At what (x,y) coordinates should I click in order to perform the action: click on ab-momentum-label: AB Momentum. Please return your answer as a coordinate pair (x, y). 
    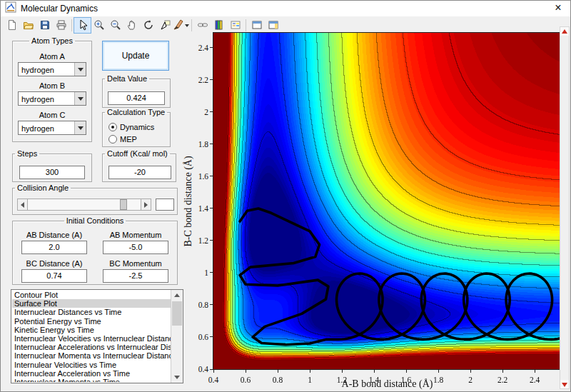
    Looking at the image, I should click on (136, 235).